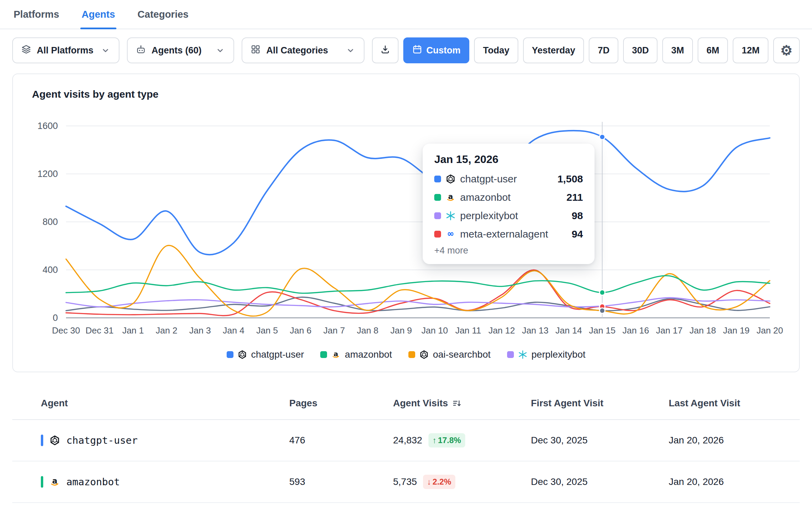 This screenshot has height=505, width=812. I want to click on column-header-first-agent-visit: First Agent Visit, so click(600, 403).